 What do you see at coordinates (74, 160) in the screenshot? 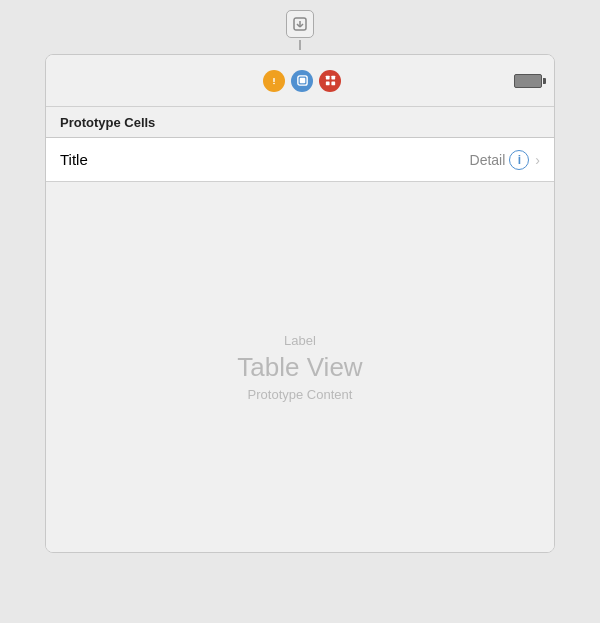
I see `cell-title: Title` at bounding box center [74, 160].